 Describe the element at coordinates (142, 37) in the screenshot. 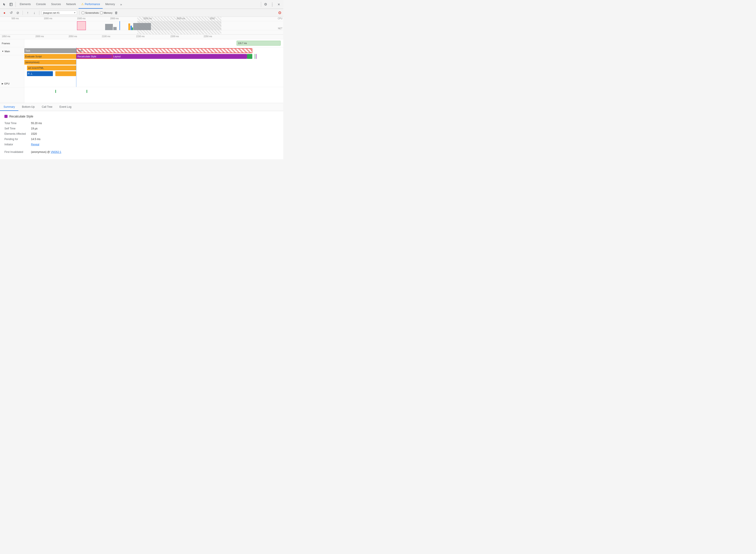

I see `timeline-ruler: 1950 ms 2000 ms 2050 ms 2100 ms 2150 ms …` at that location.